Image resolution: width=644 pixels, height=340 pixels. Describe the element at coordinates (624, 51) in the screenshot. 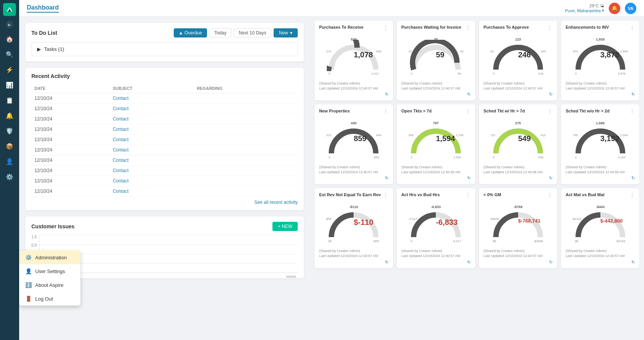

I see `gauge-right-val: 2,909` at that location.